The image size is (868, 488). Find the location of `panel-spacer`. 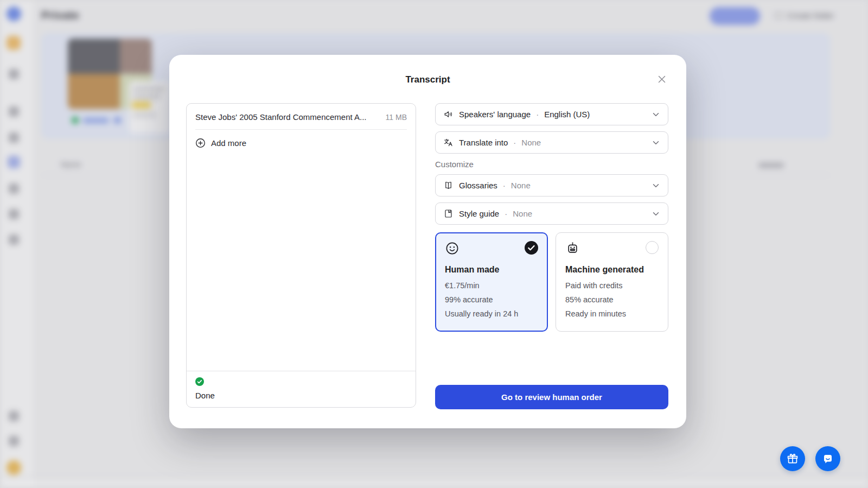

panel-spacer is located at coordinates (301, 264).